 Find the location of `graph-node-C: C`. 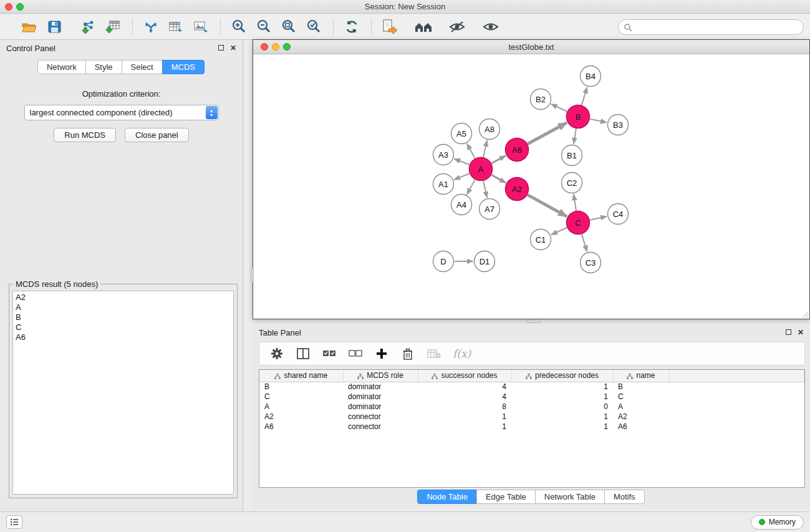

graph-node-C: C is located at coordinates (579, 223).